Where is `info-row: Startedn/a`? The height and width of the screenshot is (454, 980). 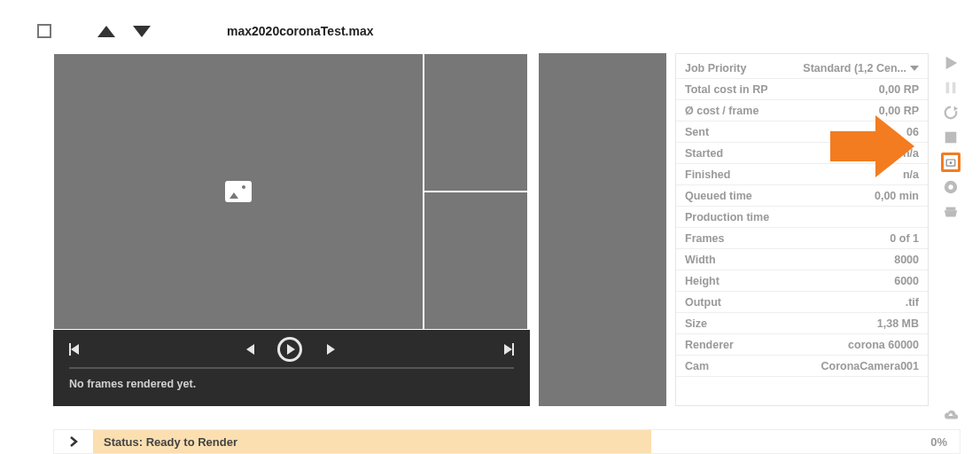 info-row: Startedn/a is located at coordinates (802, 153).